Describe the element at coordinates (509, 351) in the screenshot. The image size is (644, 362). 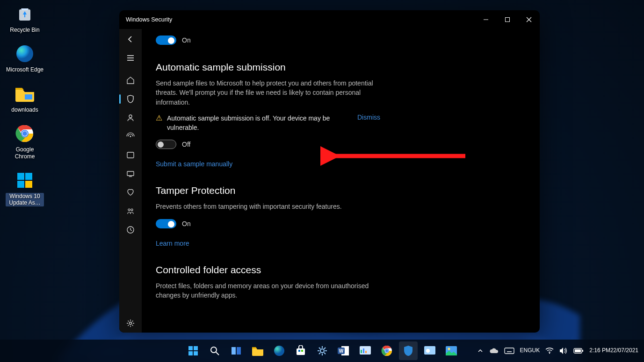
I see `tray-keyboard-icon` at that location.